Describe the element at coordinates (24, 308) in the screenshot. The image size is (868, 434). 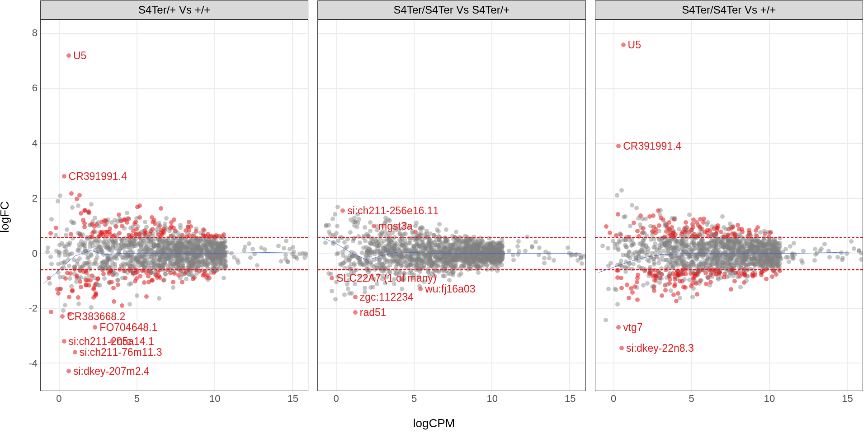
I see `y-tick: -2` at that location.